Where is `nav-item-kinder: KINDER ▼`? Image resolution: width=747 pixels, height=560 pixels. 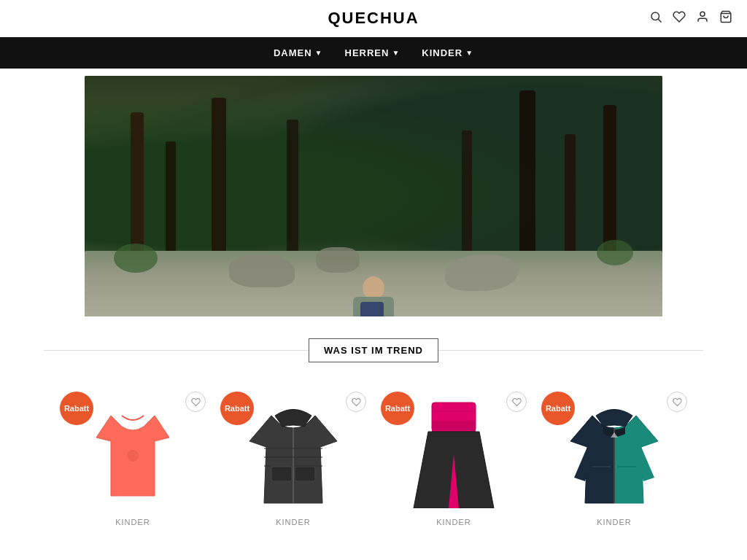 nav-item-kinder: KINDER ▼ is located at coordinates (448, 52).